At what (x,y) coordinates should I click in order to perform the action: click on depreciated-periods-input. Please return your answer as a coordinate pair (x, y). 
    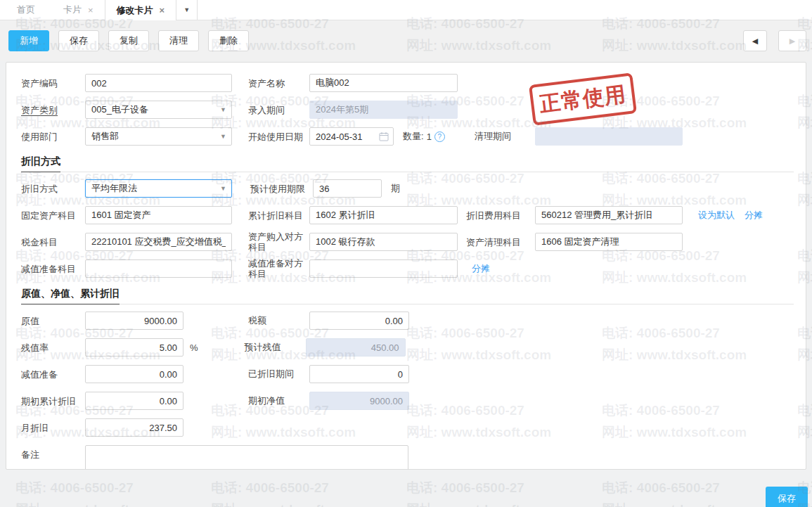
    Looking at the image, I should click on (359, 374).